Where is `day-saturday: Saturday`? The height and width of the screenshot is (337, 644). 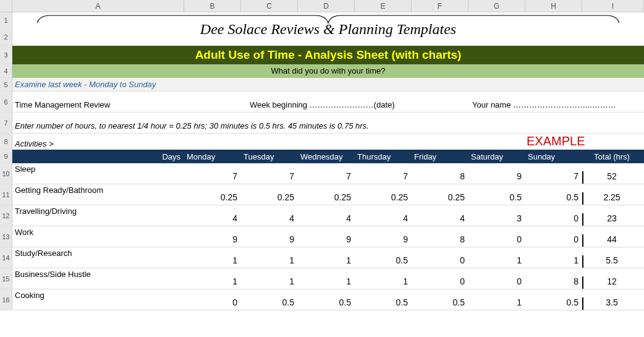
day-saturday: Saturday is located at coordinates (497, 157).